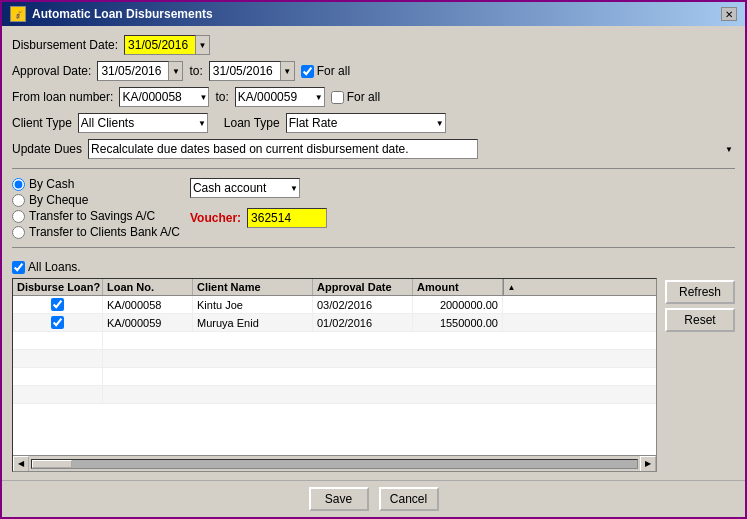  I want to click on row2-checkbox, so click(58, 322).